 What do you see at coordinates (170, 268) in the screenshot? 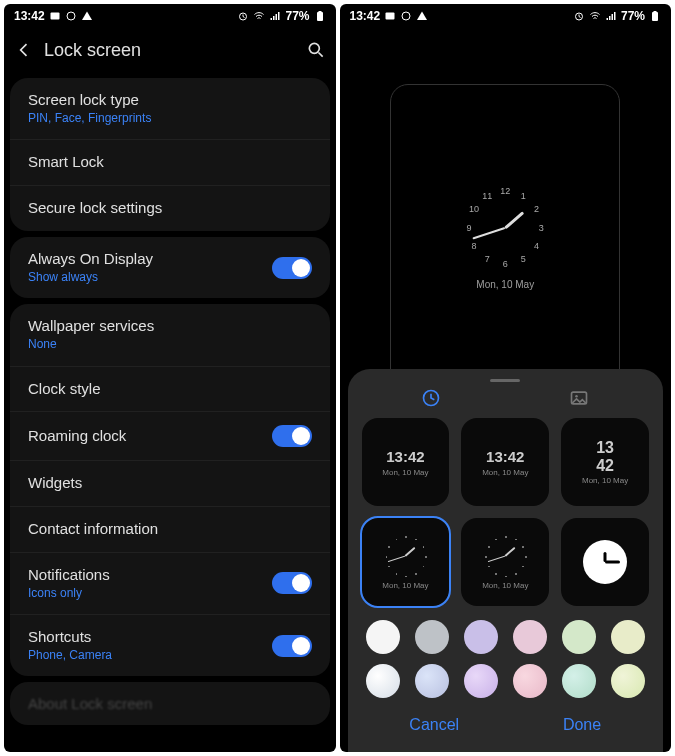
I see `settings-row: Always On DisplayShow always` at bounding box center [170, 268].